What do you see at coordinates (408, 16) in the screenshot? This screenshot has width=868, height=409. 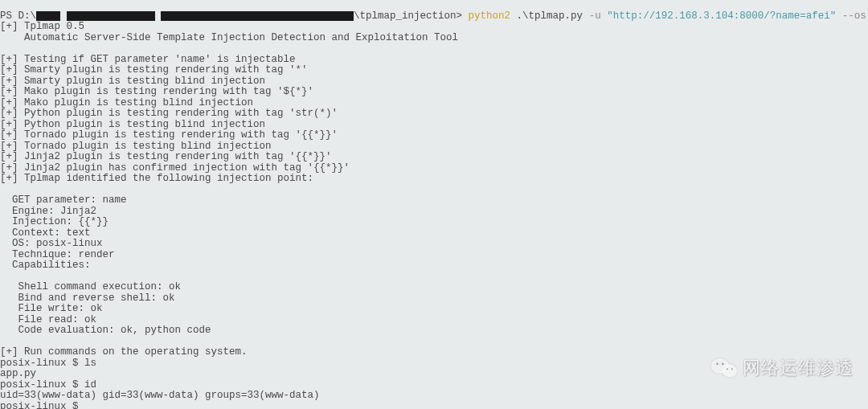 I see `ps-prompt-suffix: \tplmap_injection>` at bounding box center [408, 16].